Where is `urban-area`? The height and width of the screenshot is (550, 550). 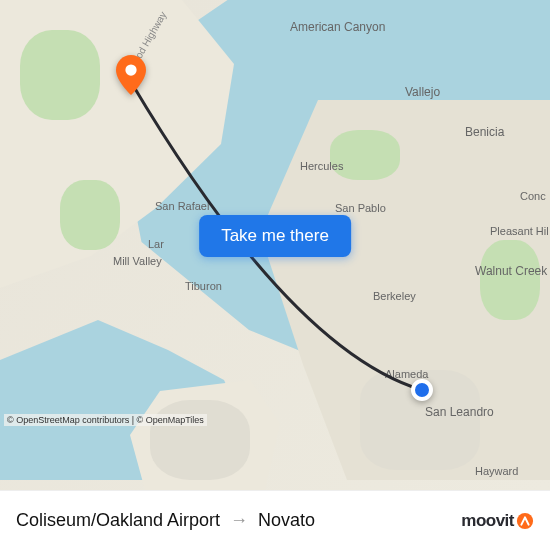
urban-area is located at coordinates (200, 440).